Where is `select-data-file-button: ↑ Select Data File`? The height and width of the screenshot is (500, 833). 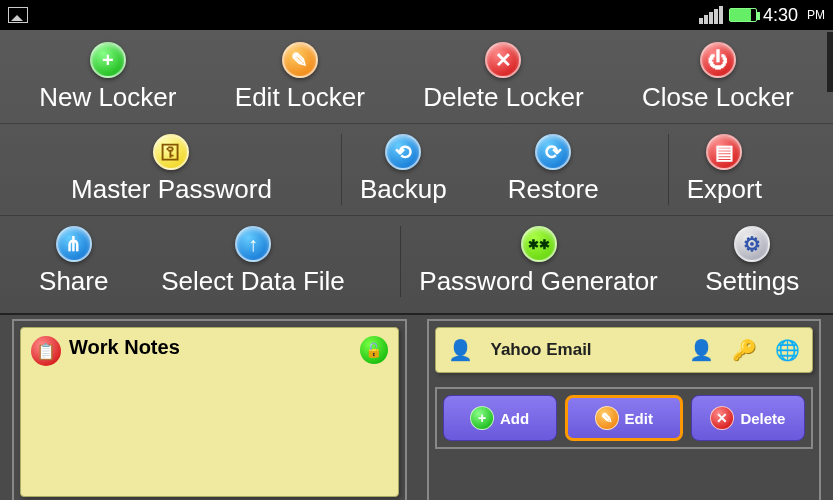 select-data-file-button: ↑ Select Data File is located at coordinates (253, 262).